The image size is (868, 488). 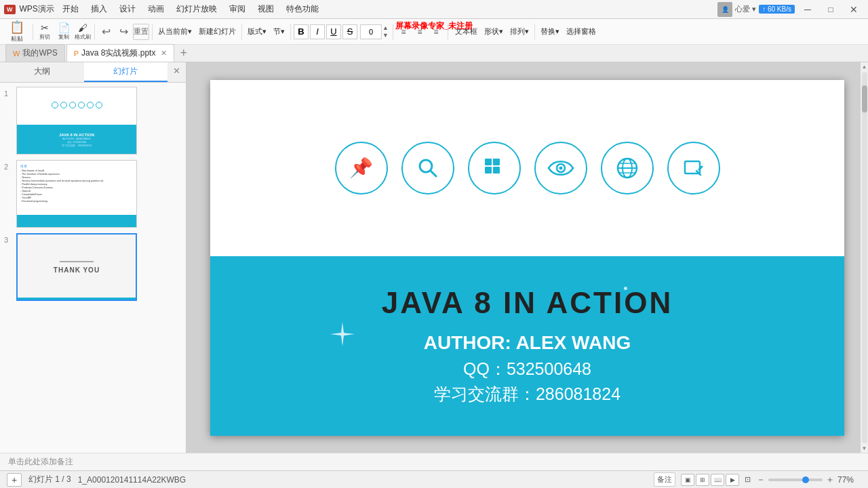 I want to click on menu-design: 设计, so click(x=127, y=9).